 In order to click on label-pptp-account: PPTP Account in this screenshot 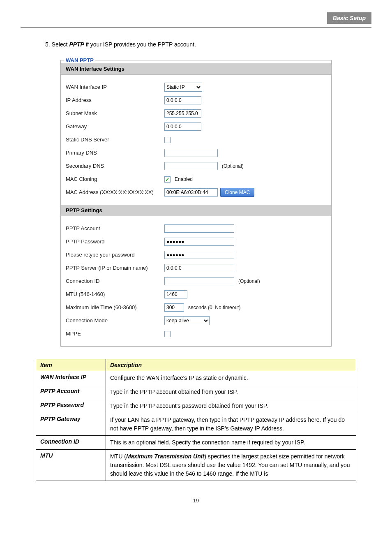, I will do `click(115, 229)`.